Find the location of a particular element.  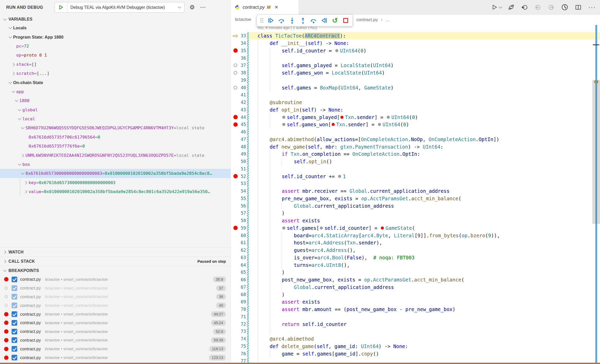

code-line: 45self.games_won[Txn.sender] = UInt64(0) is located at coordinates (416, 124).